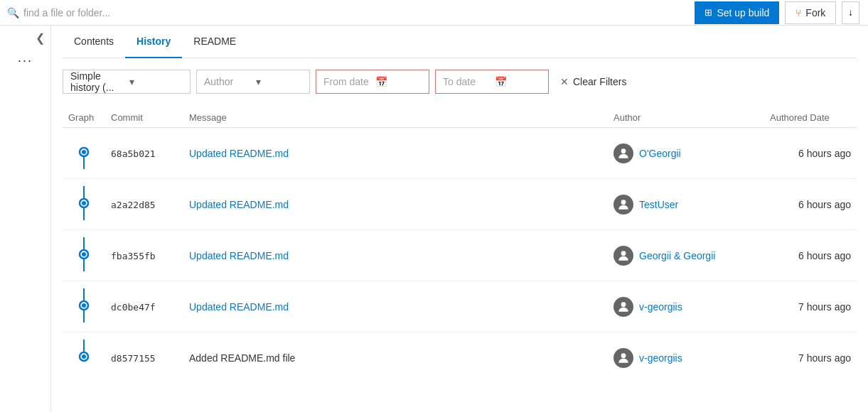 The width and height of the screenshot is (868, 412). I want to click on tab-contents: Contents, so click(94, 42).